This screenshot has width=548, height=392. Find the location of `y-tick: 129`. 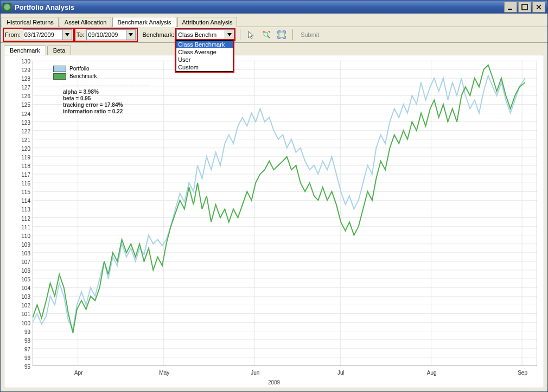

y-tick: 129 is located at coordinates (17, 70).